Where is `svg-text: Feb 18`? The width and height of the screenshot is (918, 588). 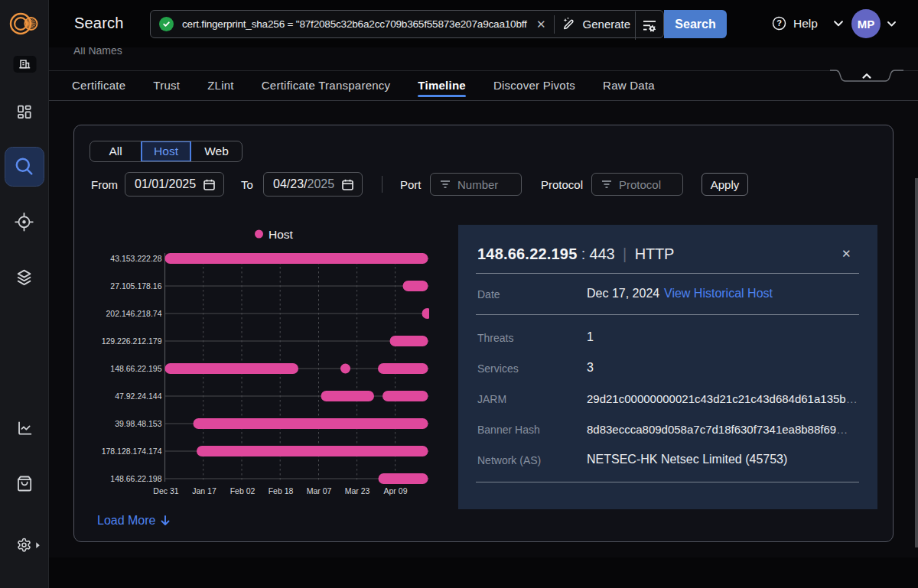 svg-text: Feb 18 is located at coordinates (282, 491).